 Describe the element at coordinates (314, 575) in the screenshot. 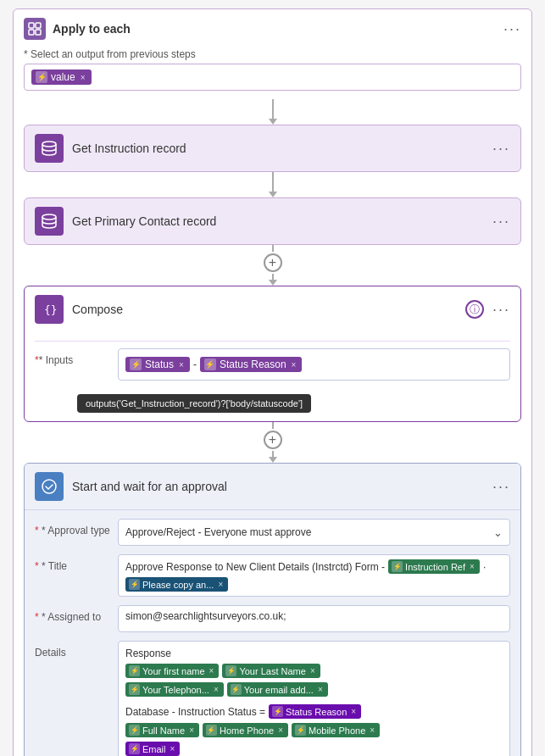

I see `title-field: Approve Response to New Client Details (…` at that location.